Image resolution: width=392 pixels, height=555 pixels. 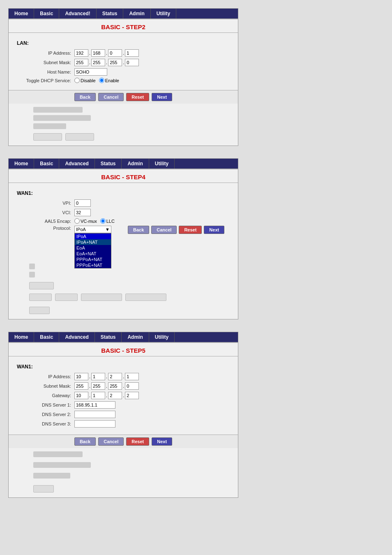 What do you see at coordinates (85, 97) in the screenshot?
I see `back-button-step2: Back` at bounding box center [85, 97].